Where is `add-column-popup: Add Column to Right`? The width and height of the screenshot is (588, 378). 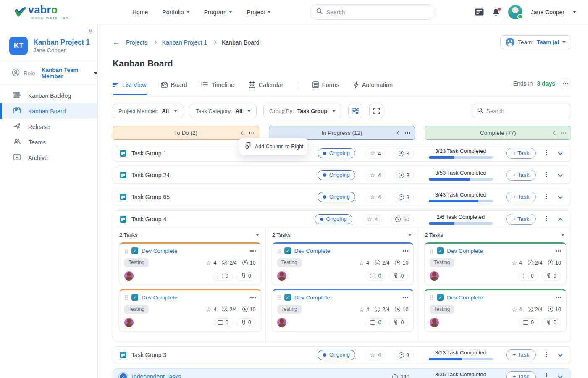
add-column-popup: Add Column to Right is located at coordinates (273, 146).